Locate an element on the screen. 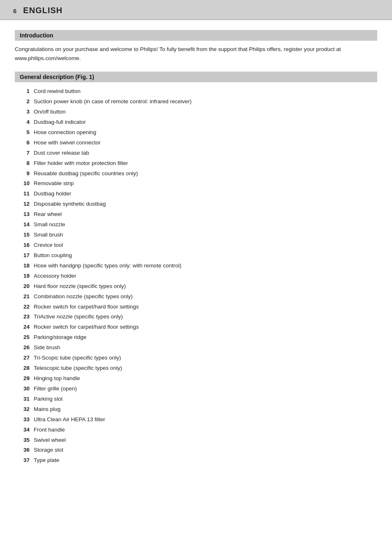 Image resolution: width=392 pixels, height=557 pixels. list-item: 26Side brush is located at coordinates (196, 348).